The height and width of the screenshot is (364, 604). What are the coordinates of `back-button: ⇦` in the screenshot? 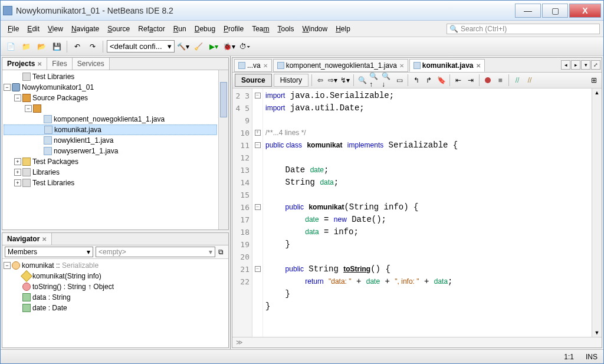 It's located at (320, 80).